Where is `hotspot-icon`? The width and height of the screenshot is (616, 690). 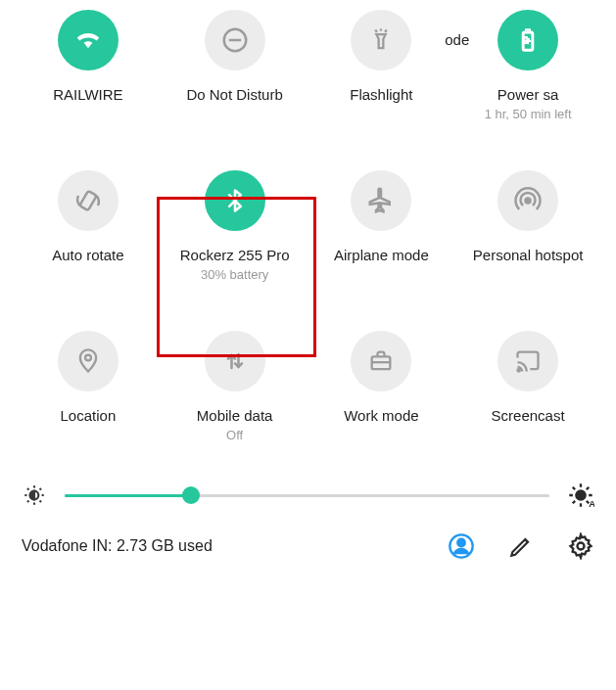
hotspot-icon is located at coordinates (528, 201).